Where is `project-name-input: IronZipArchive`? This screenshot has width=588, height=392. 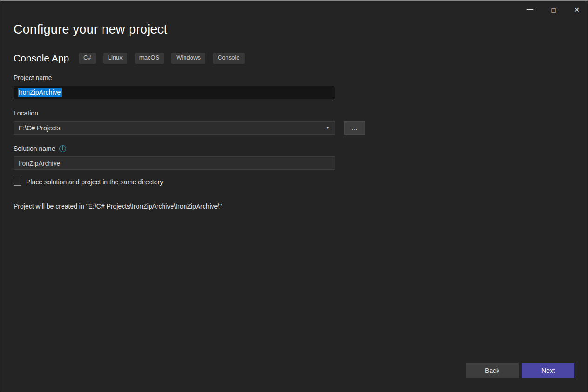 project-name-input: IronZipArchive is located at coordinates (174, 92).